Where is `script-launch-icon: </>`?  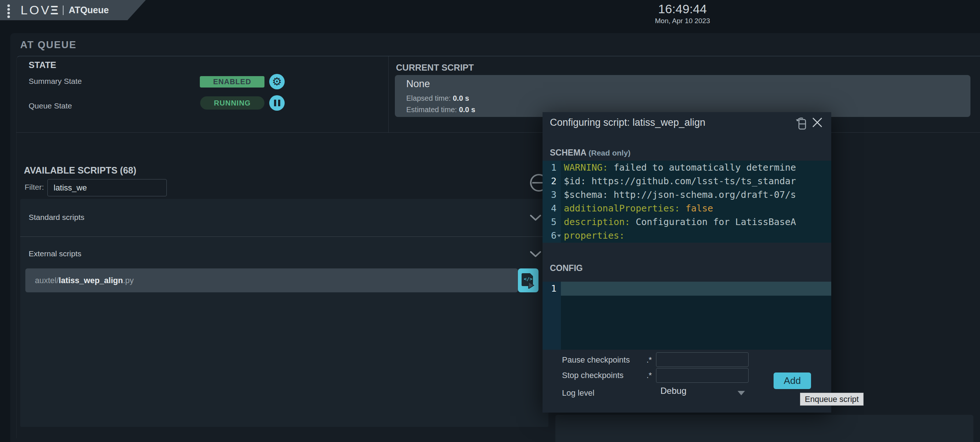
script-launch-icon: </> is located at coordinates (528, 281).